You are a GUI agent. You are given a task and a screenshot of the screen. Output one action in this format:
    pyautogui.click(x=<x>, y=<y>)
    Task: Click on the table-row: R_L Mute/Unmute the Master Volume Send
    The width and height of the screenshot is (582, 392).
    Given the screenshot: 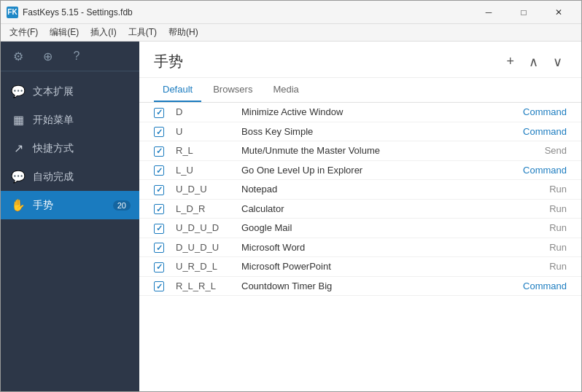 What is the action you would take?
    pyautogui.click(x=360, y=152)
    